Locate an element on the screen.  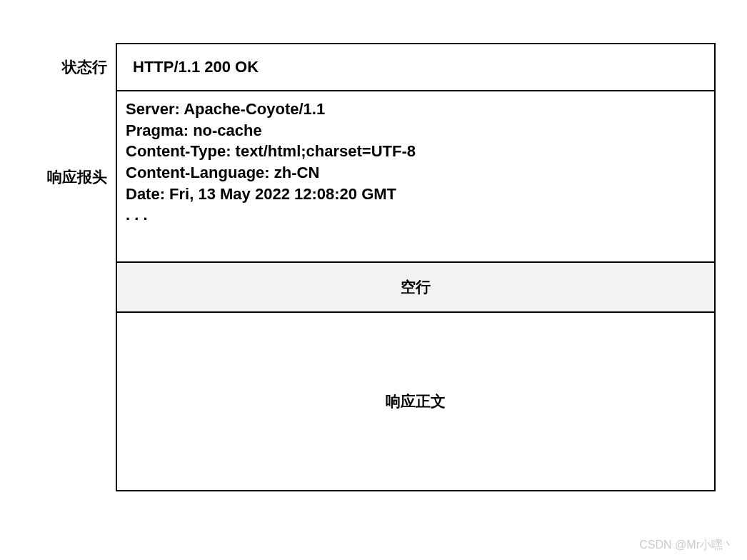
status-line-box: HTTP/1.1 200 OK is located at coordinates (416, 67).